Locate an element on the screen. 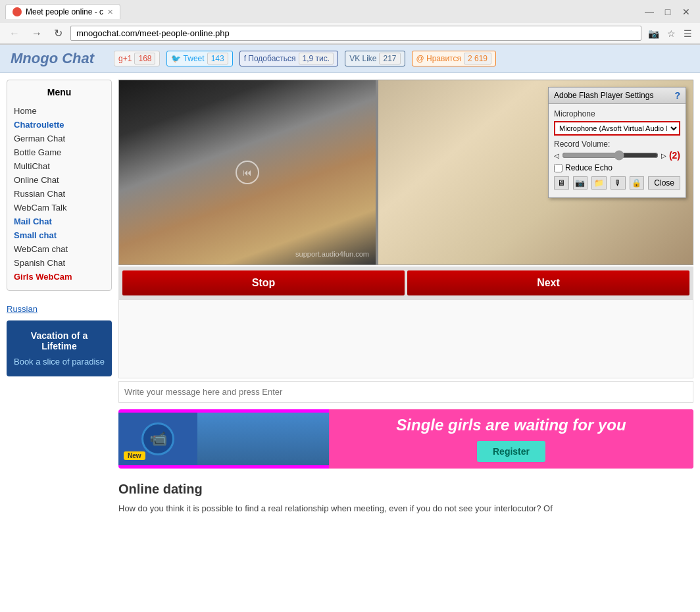  back-btn: ← is located at coordinates (14, 34).